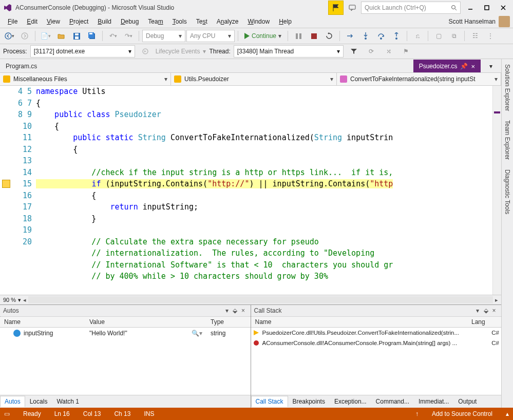 This screenshot has width=513, height=420. What do you see at coordinates (145, 51) in the screenshot?
I see `lifecycle-icon` at bounding box center [145, 51].